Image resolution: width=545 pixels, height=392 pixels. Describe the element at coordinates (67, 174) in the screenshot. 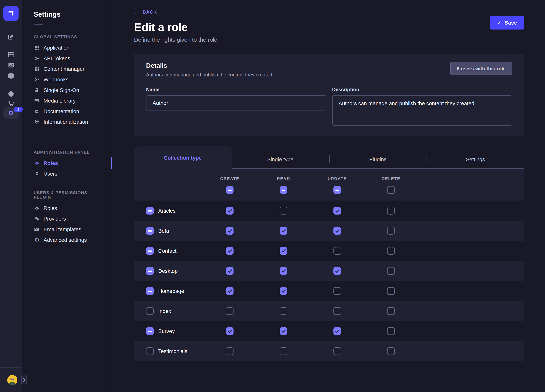

I see `subnav-item-users: Users` at that location.